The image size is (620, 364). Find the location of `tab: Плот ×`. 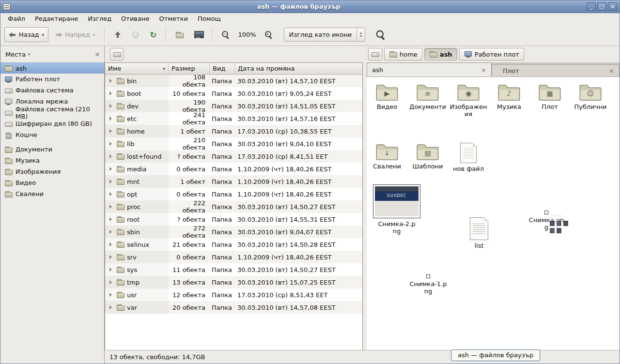

tab: Плот × is located at coordinates (556, 71).